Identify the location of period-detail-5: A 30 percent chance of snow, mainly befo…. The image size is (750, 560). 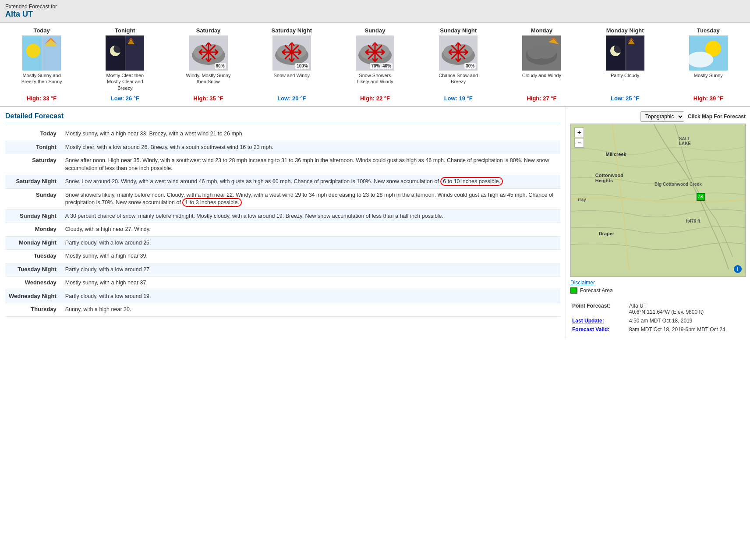
(311, 216).